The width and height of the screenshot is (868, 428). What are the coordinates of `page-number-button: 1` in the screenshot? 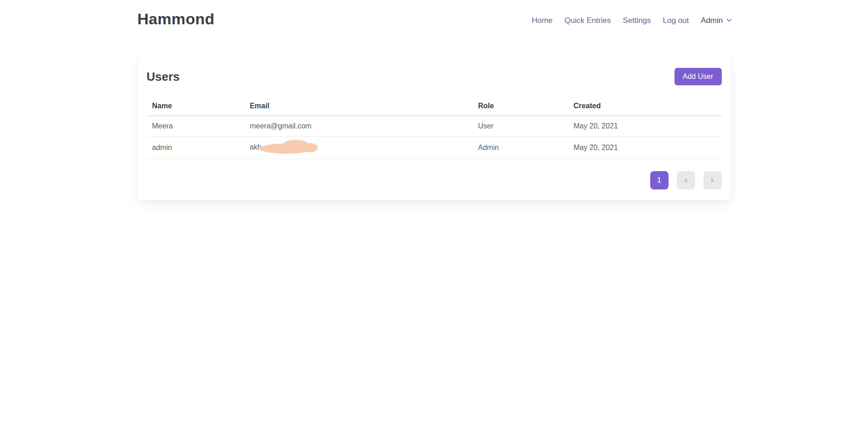 It's located at (659, 180).